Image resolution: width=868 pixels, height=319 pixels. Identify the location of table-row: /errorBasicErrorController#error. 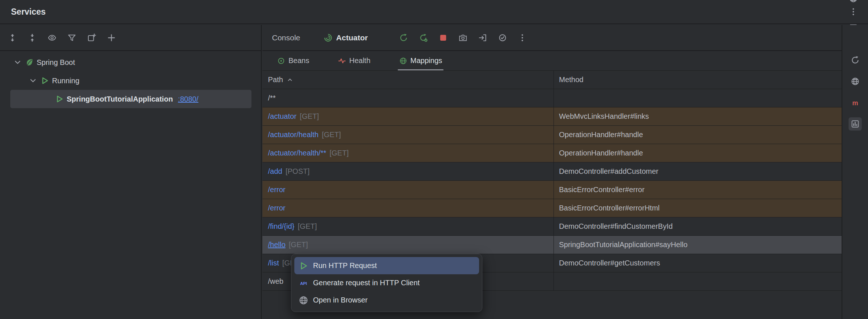
(552, 190).